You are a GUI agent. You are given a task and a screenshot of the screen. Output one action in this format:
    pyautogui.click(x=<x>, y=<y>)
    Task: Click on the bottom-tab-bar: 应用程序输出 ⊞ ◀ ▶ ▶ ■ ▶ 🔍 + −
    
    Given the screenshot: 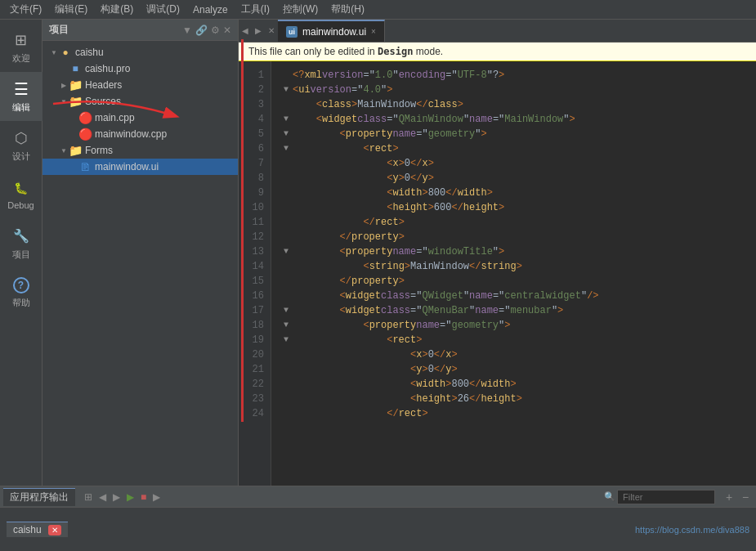 What is the action you would take?
    pyautogui.click(x=378, y=497)
    